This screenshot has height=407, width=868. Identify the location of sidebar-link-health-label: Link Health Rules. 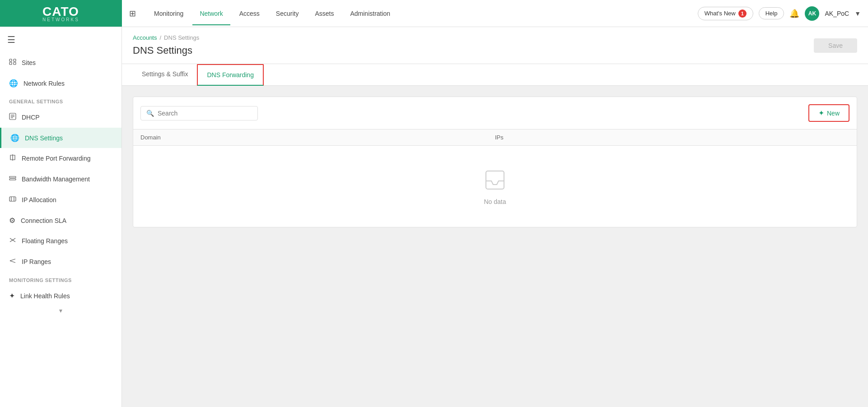
(45, 296).